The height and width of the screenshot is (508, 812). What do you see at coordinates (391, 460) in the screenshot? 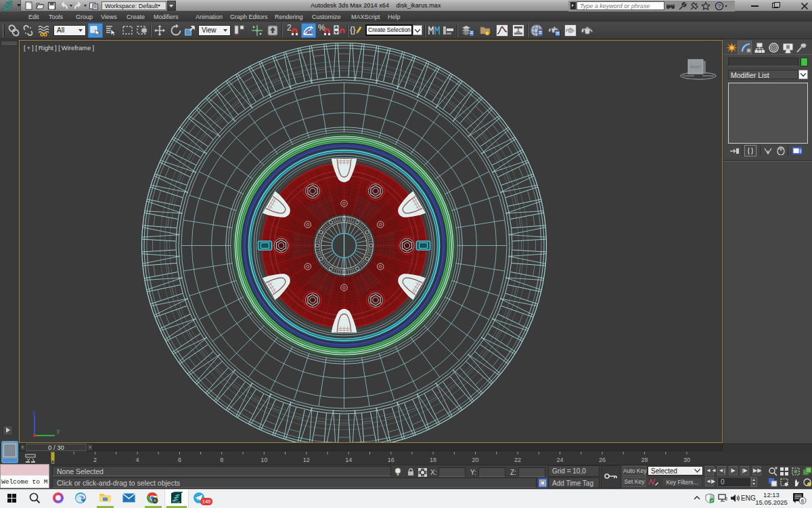
I see `svg-text: 16` at bounding box center [391, 460].